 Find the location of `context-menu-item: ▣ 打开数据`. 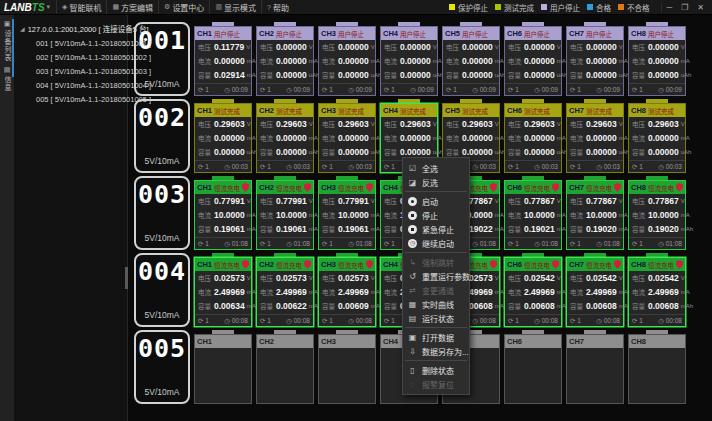

context-menu-item: ▣ 打开数据 is located at coordinates (436, 337).